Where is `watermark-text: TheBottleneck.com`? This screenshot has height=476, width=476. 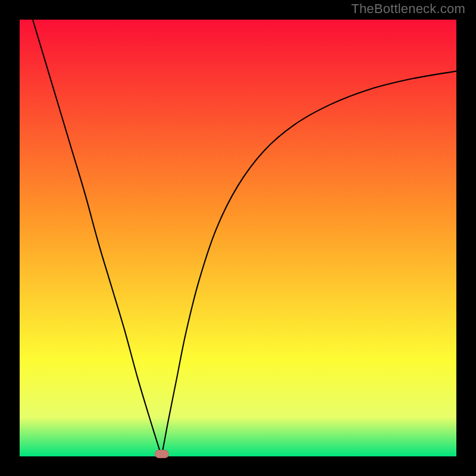
watermark-text: TheBottleneck.com is located at coordinates (408, 9).